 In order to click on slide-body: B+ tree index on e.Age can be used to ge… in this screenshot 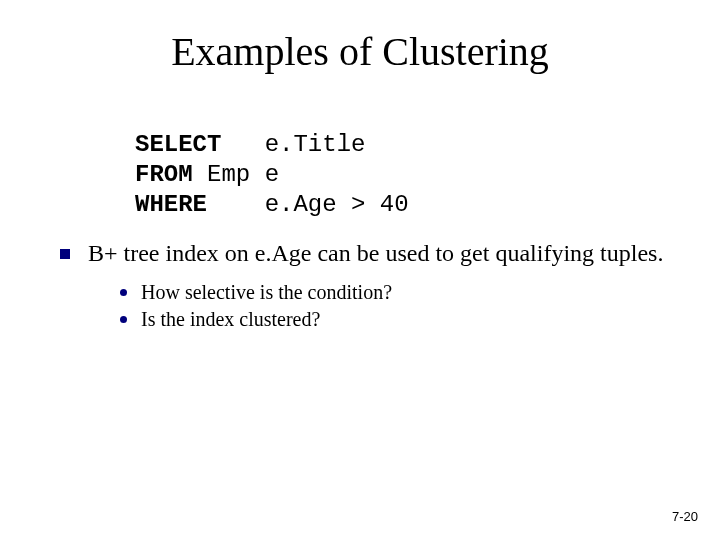, I will do `click(365, 286)`.